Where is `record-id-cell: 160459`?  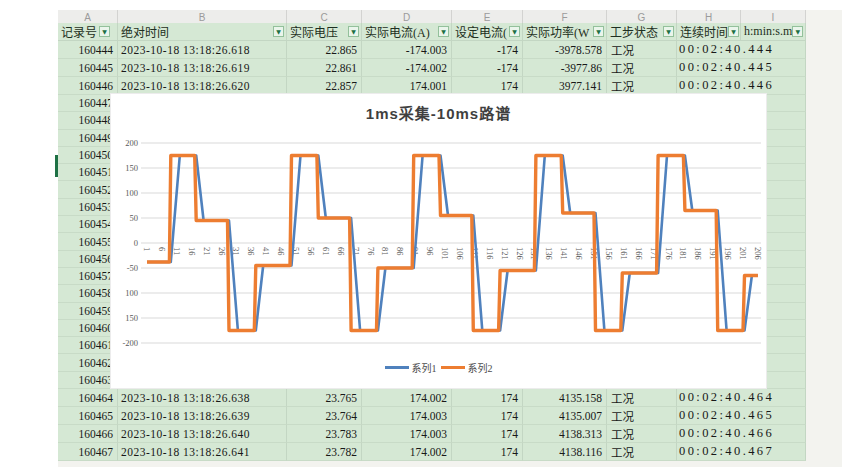
record-id-cell: 160459 is located at coordinates (88, 312).